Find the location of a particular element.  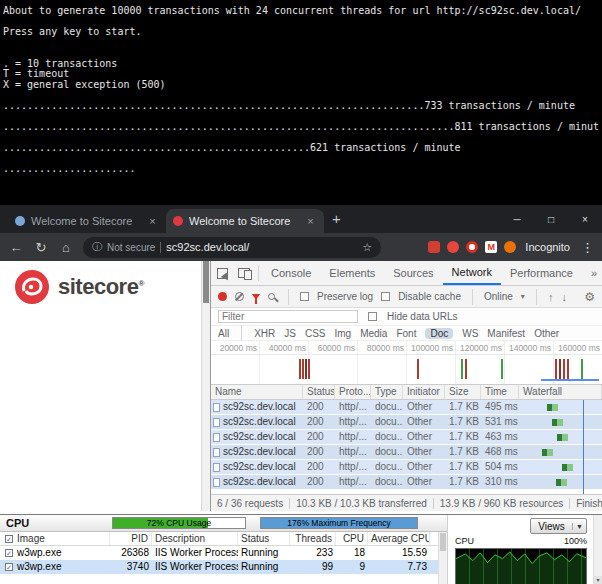

type-filter-css: CSS is located at coordinates (316, 334).